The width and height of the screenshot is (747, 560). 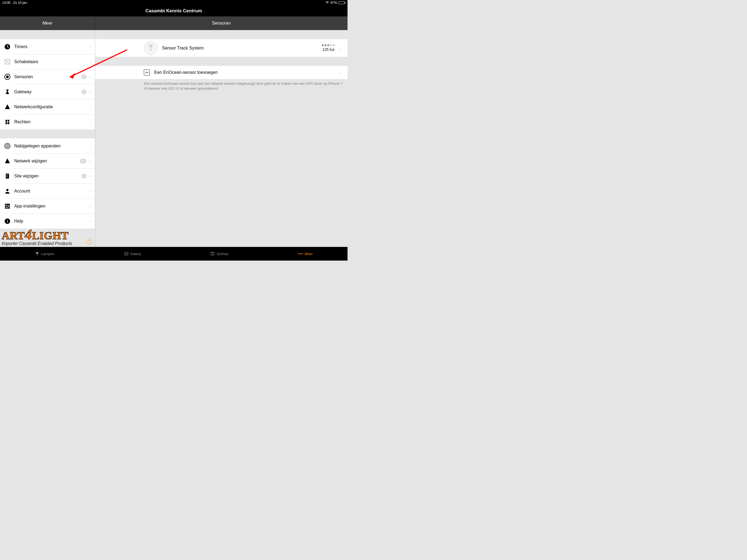 I want to click on sidebar-item-gateway: Gateway 1 ›, so click(x=47, y=92).